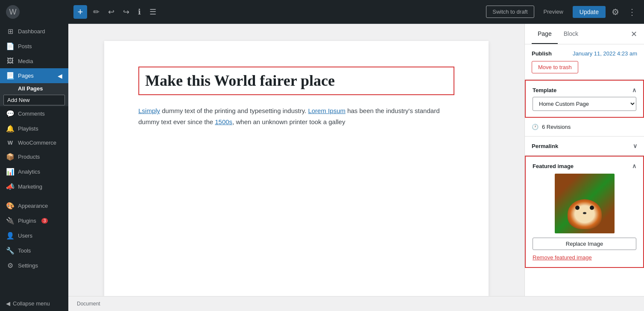  What do you see at coordinates (10, 221) in the screenshot?
I see `plugins-icon: 🔌` at bounding box center [10, 221].